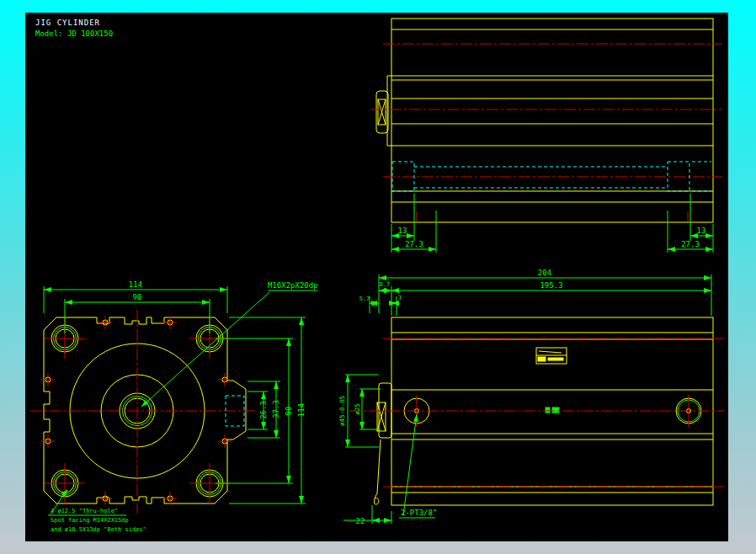 This screenshot has width=756, height=554. I want to click on note-line-3: and ø18.5X13dp "Both sides", so click(98, 530).